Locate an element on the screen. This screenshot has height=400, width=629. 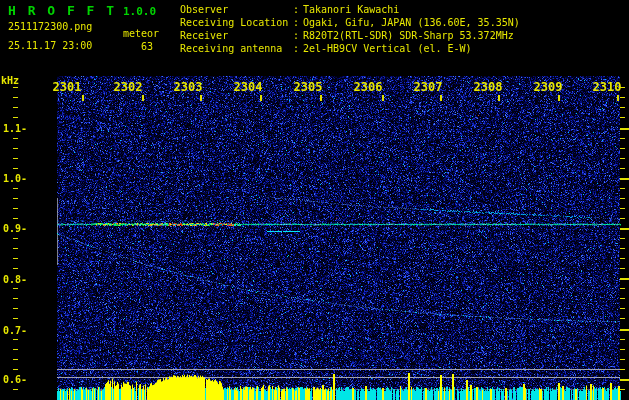
info-value: 2el-HB9CV Vertical (el. E-W) is located at coordinates (388, 49).